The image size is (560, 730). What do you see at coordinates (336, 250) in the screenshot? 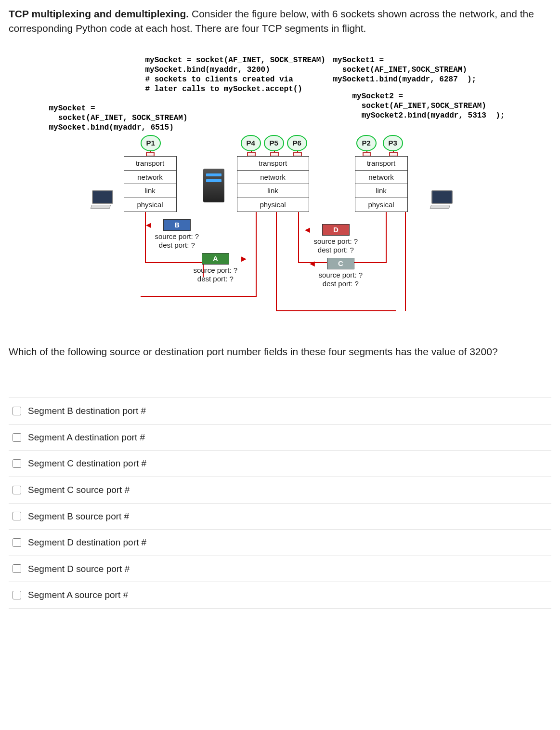
I see `segment-d-dst: dest port: ?` at bounding box center [336, 250].